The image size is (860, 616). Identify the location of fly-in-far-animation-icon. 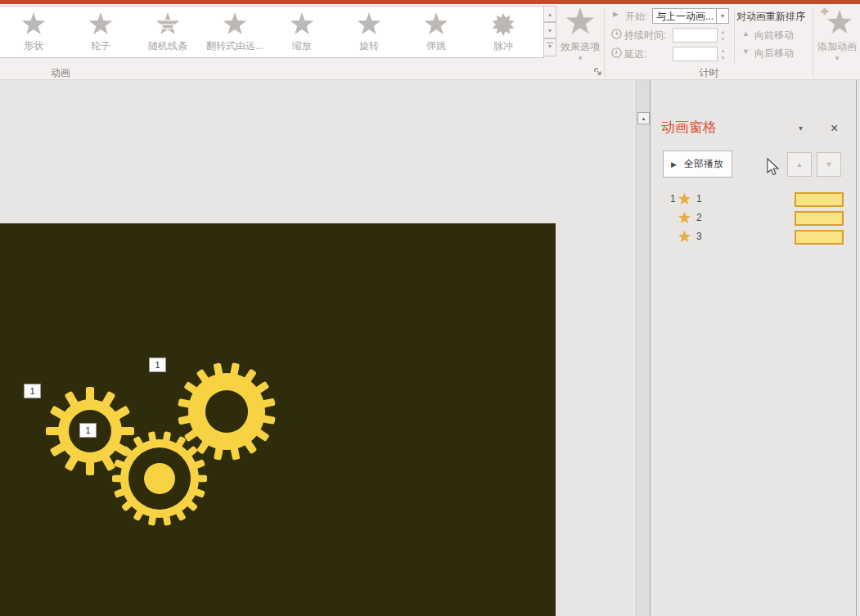
(235, 25).